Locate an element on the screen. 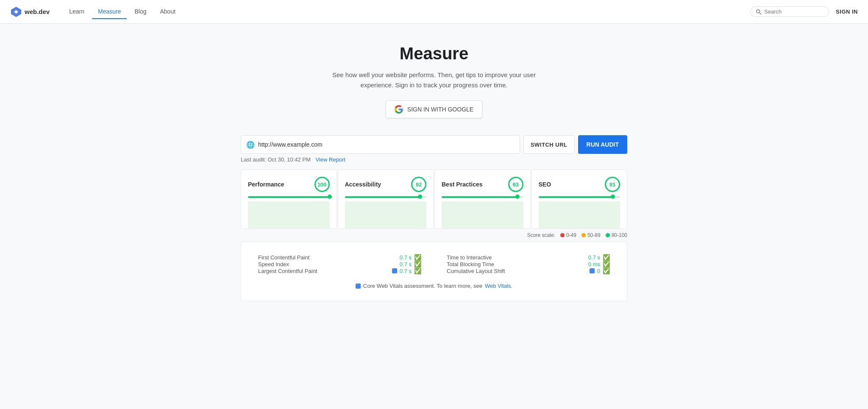 The width and height of the screenshot is (868, 409). last-audit-info: Last audit: Oct 30, 10:42 PM View Report is located at coordinates (434, 159).